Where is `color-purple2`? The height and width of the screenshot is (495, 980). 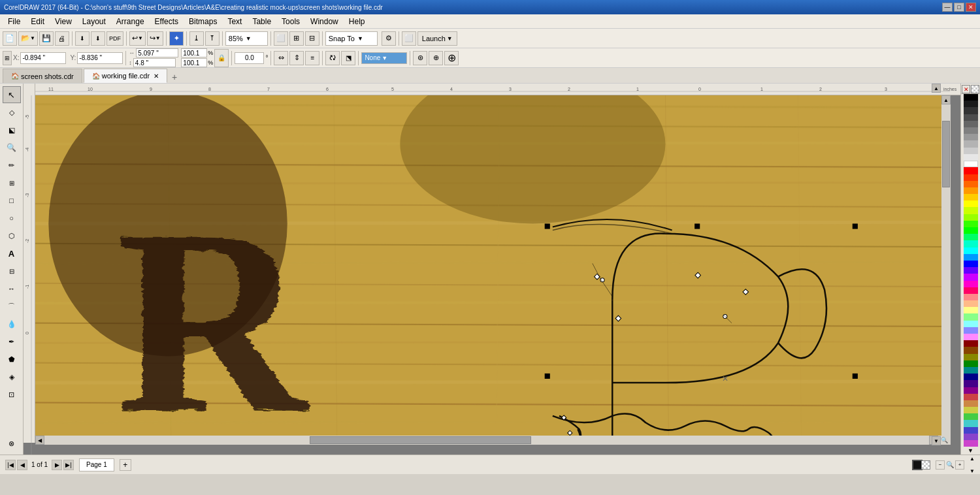 color-purple2 is located at coordinates (971, 277).